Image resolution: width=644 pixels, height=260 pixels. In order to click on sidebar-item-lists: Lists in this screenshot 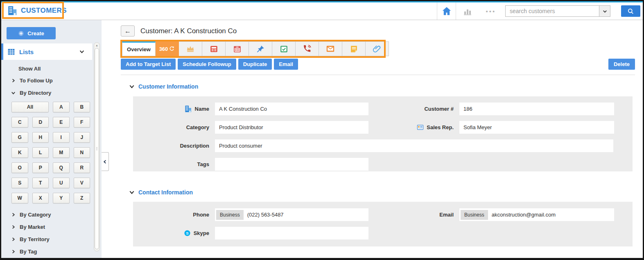, I will do `click(47, 52)`.